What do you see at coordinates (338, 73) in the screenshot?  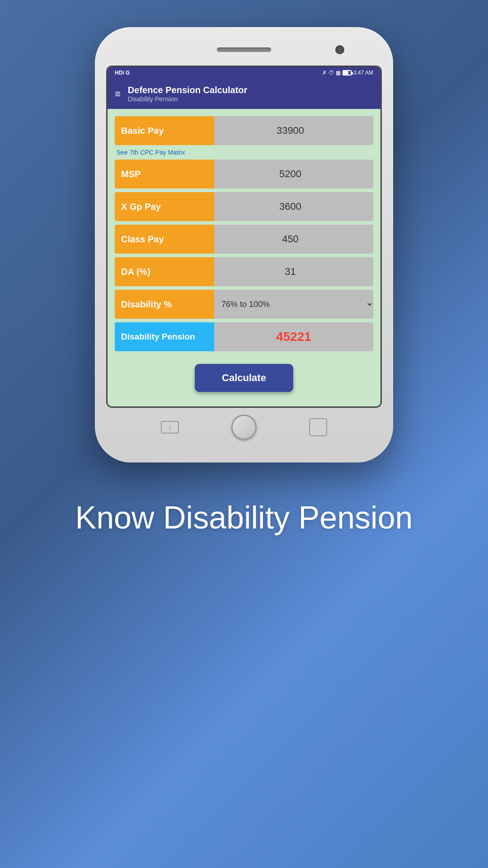 I see `signal-icon: ▩` at bounding box center [338, 73].